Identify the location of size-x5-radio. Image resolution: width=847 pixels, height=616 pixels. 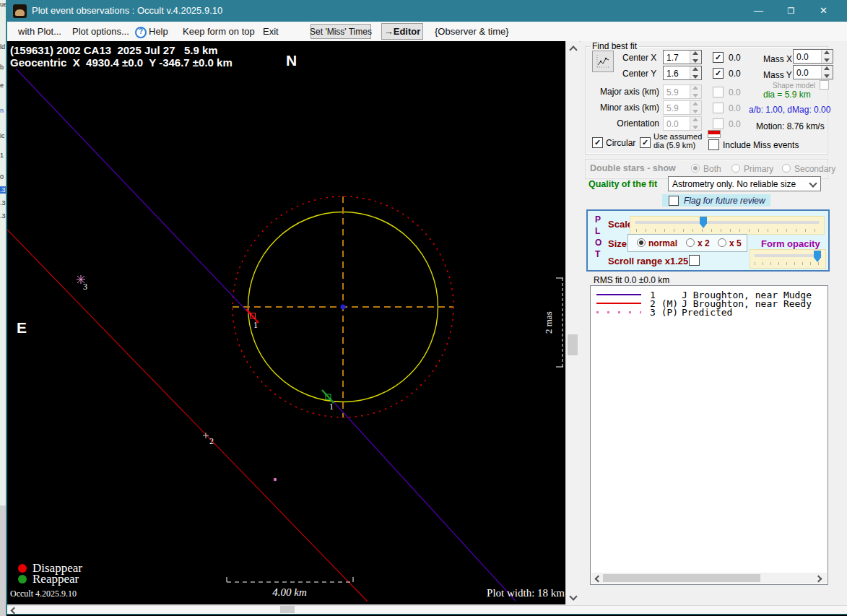
(722, 243).